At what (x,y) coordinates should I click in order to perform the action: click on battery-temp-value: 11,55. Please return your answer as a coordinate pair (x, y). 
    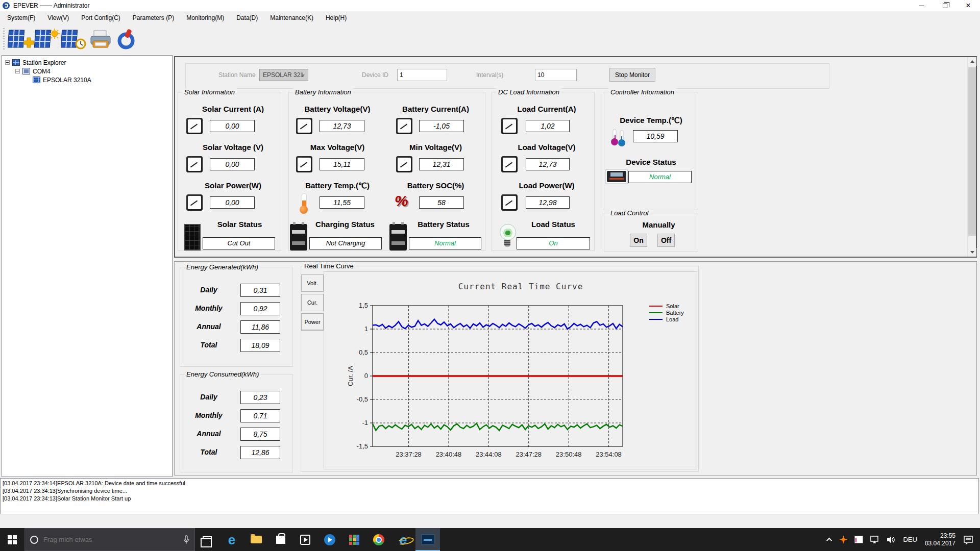
    Looking at the image, I should click on (342, 203).